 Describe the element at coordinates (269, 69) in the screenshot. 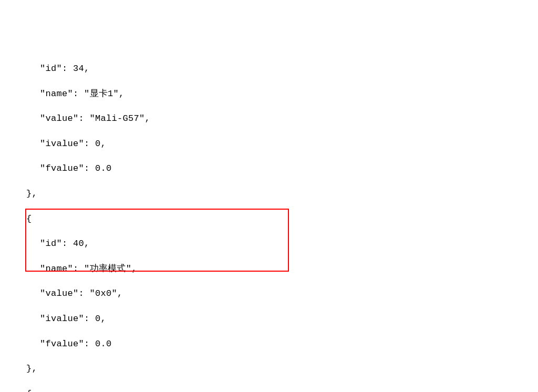

I see `json-prop-id: "id": 34,` at that location.